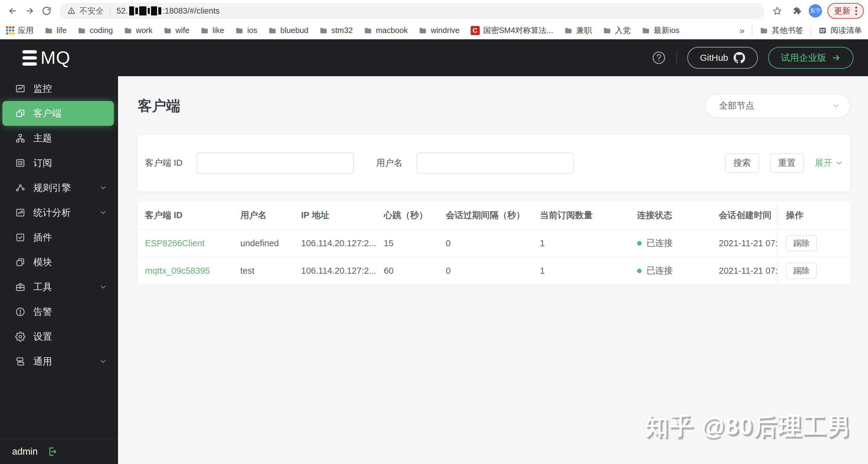 The width and height of the screenshot is (868, 464). Describe the element at coordinates (840, 30) in the screenshot. I see `reading-list: 阅读清单` at that location.